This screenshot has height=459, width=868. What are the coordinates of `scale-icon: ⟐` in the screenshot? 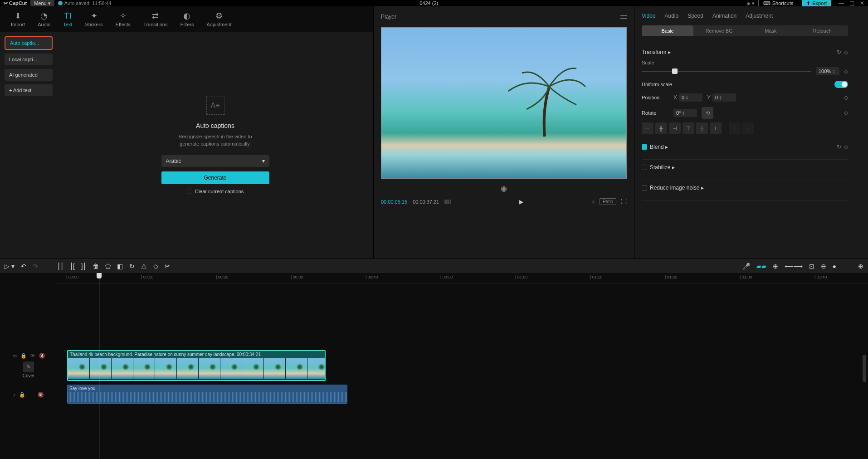 It's located at (593, 201).